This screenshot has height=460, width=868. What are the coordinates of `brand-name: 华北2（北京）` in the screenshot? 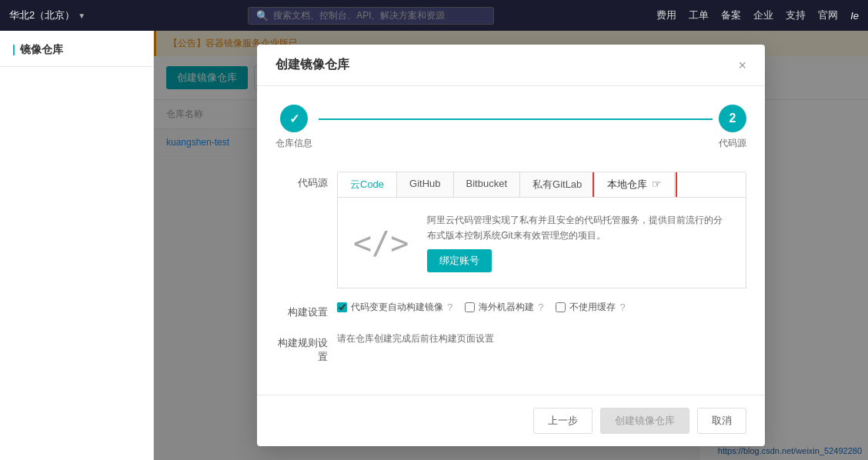 It's located at (42, 15).